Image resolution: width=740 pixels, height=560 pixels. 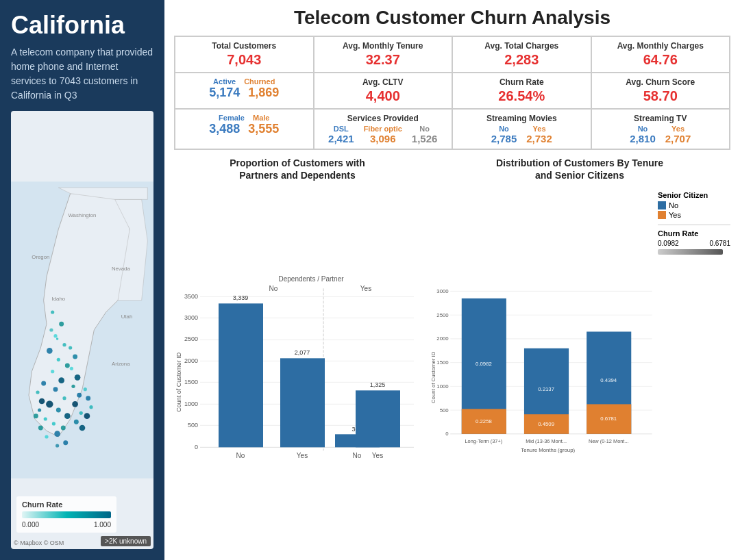 What do you see at coordinates (678, 134) in the screenshot?
I see `tv-yes: Yes 2,707` at bounding box center [678, 134].